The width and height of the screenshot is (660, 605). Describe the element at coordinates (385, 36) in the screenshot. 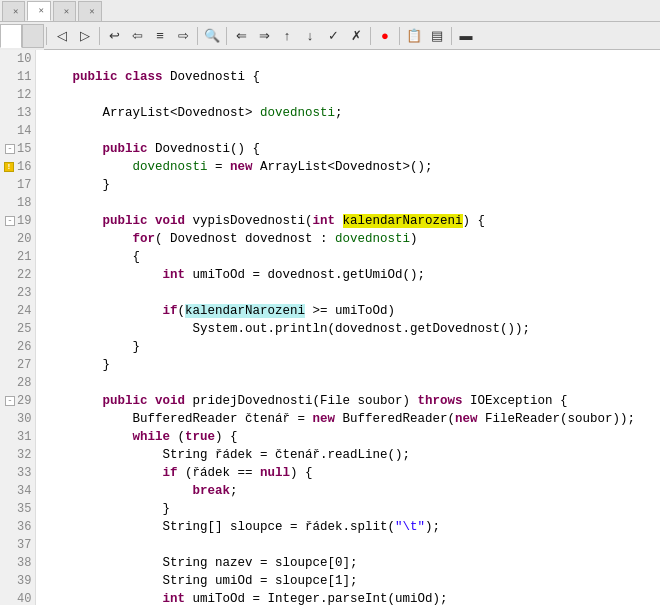

I see `stop-btn: ●` at that location.